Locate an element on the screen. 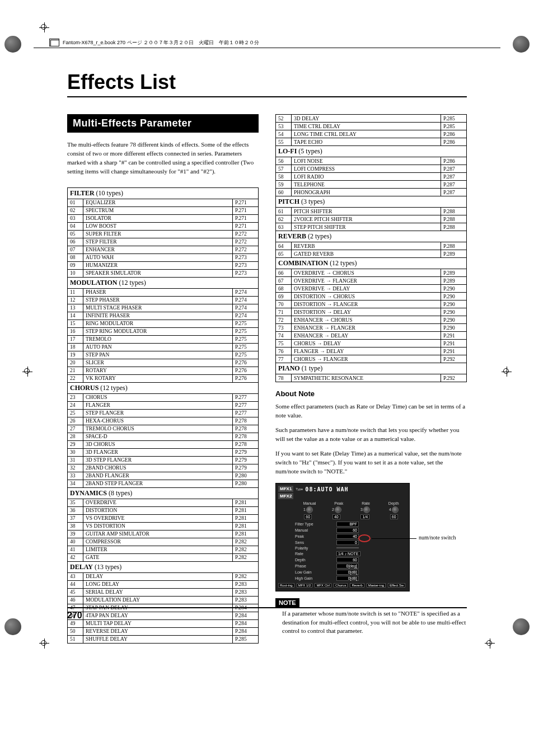 The height and width of the screenshot is (756, 534). note-badge: NOTE is located at coordinates (288, 603).